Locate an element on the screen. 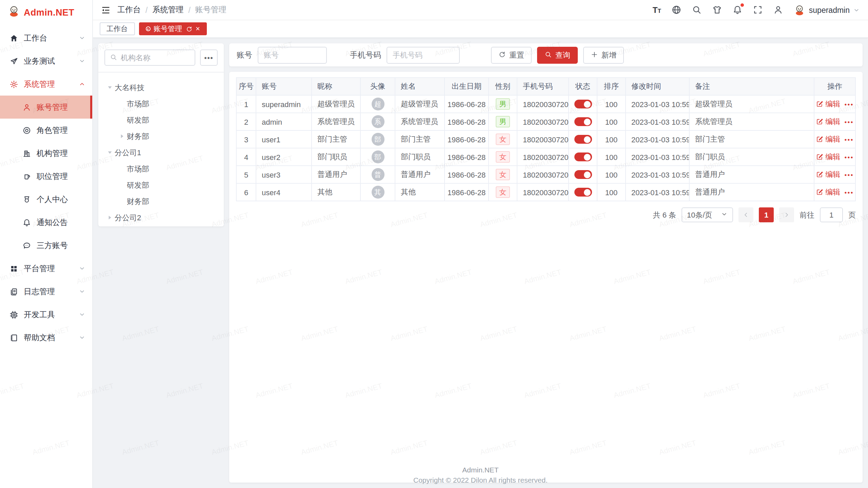 This screenshot has width=868, height=488. sidebar-item-日志管理: 日志管理 is located at coordinates (46, 291).